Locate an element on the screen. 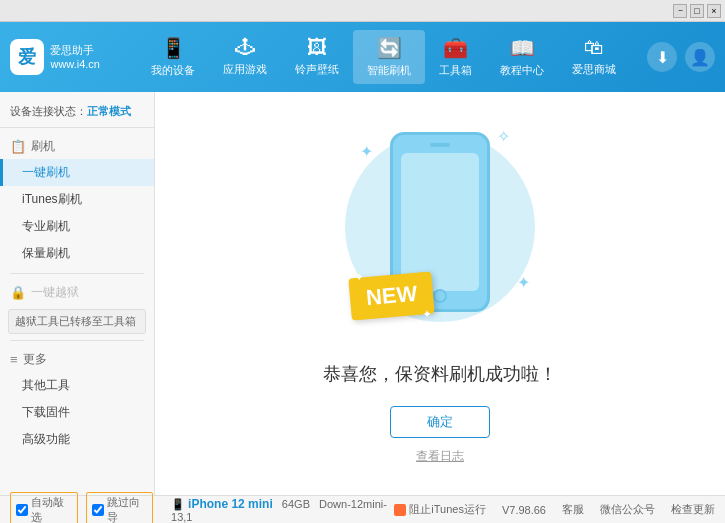 The image size is (725, 523). bottom-right: 阻止iTunes运行 V7.98.66 客服 微信公众号 检查更新 is located at coordinates (554, 510).